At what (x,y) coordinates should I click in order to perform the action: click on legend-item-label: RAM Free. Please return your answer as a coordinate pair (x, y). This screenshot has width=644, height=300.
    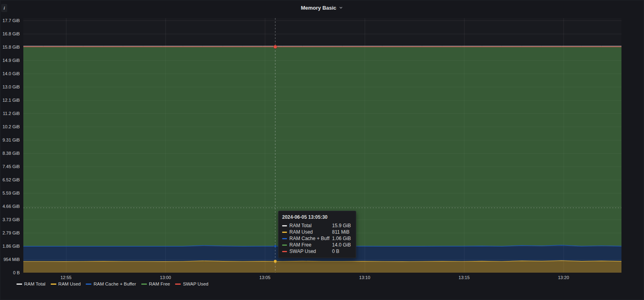
    Looking at the image, I should click on (159, 284).